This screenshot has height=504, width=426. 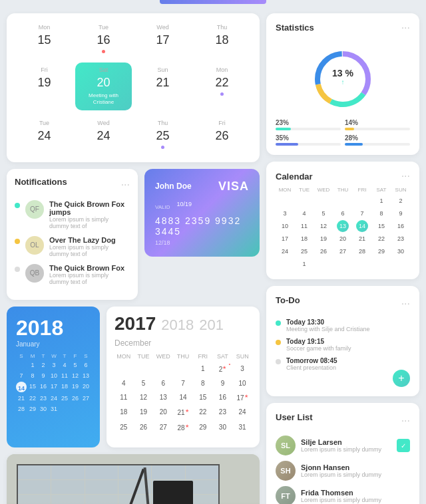 I want to click on notif-avatar-2: OL, so click(x=35, y=245).